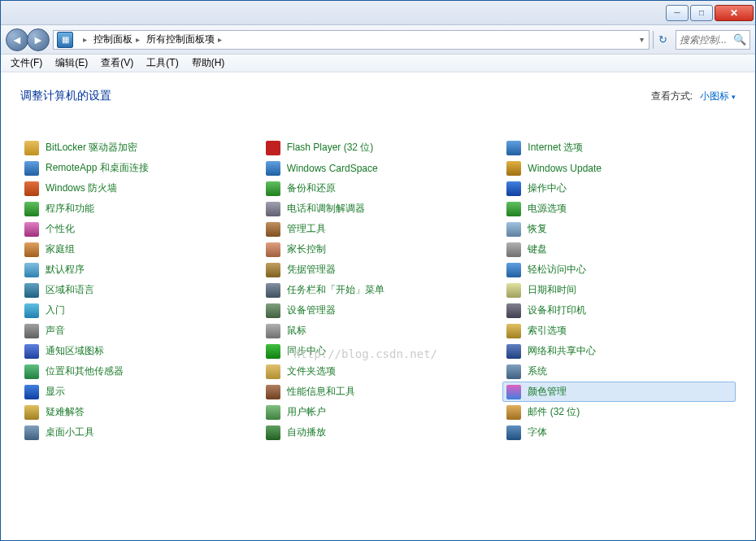 The width and height of the screenshot is (756, 541). I want to click on address-dropdown: ▾, so click(642, 39).